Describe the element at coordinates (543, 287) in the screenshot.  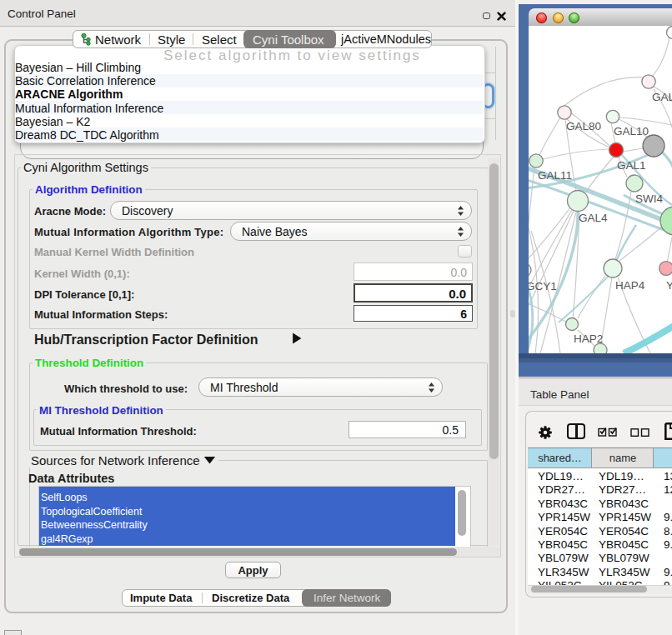
I see `svg-text: GCY1` at that location.